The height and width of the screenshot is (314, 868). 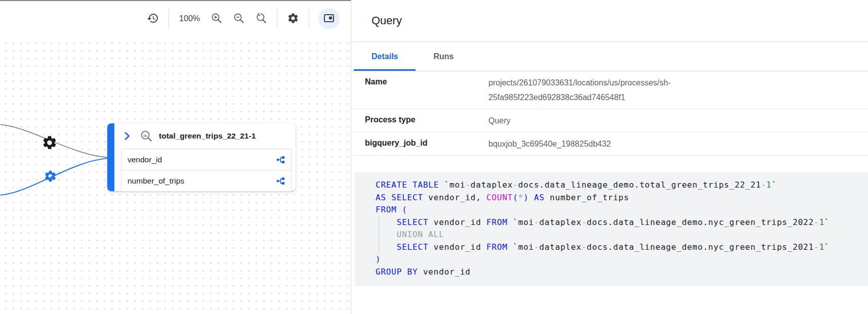 I want to click on field-label: vendor_id, so click(x=201, y=160).